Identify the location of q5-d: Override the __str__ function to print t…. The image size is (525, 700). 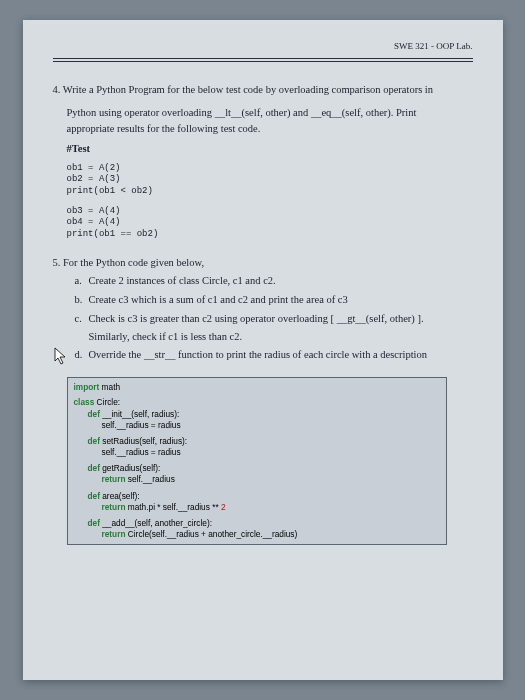
(258, 354).